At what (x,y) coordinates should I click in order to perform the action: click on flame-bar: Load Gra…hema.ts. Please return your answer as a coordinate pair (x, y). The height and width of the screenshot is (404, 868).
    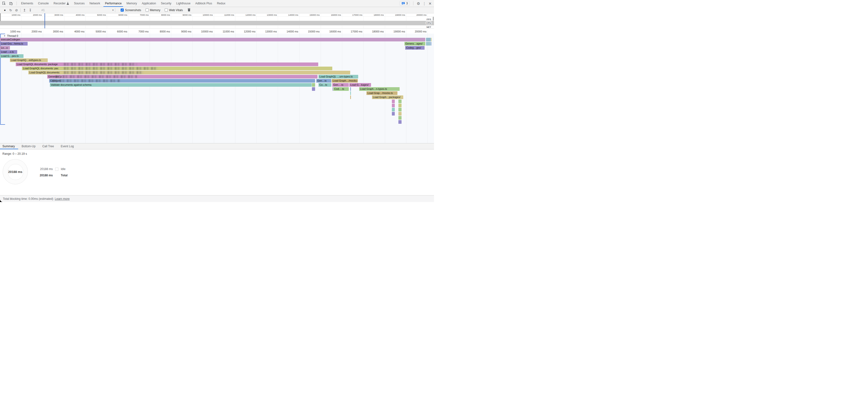
    Looking at the image, I should click on (14, 44).